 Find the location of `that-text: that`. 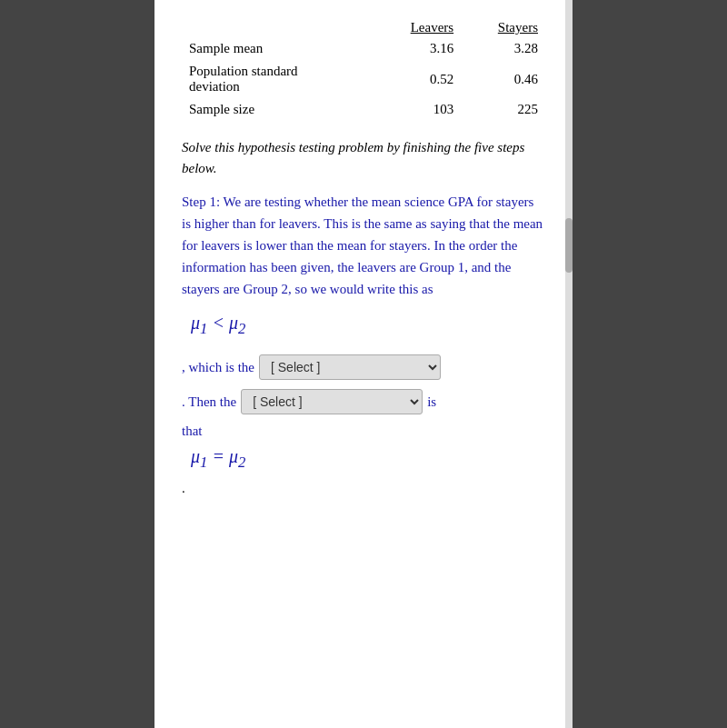

that-text: that is located at coordinates (364, 431).